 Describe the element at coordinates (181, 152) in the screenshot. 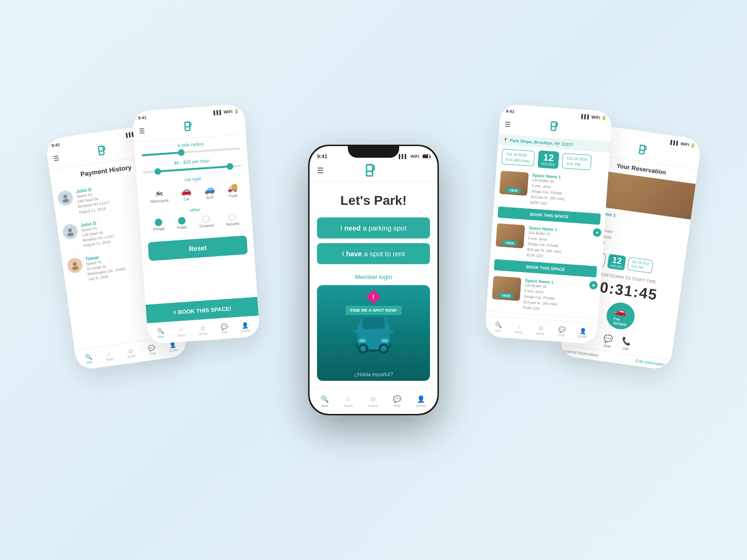

I see `slider-thumb` at that location.